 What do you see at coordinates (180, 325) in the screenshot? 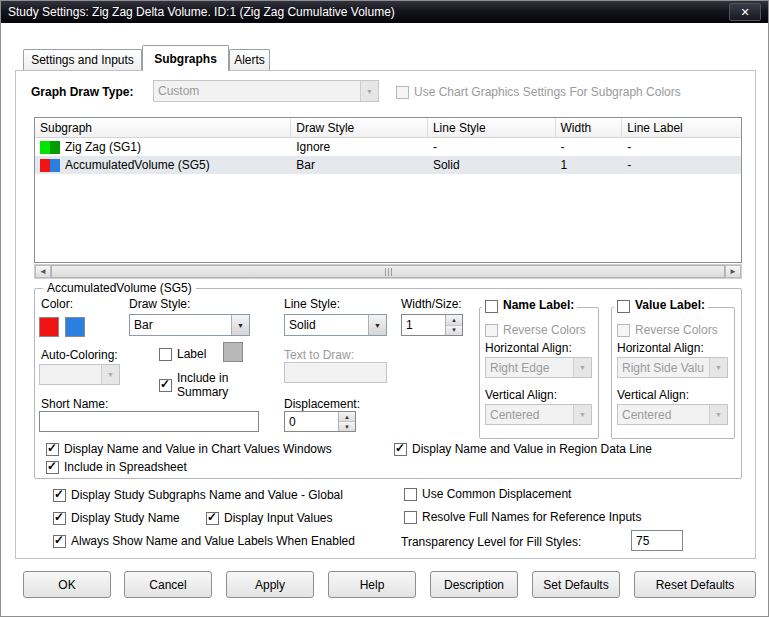
I see `draw-style-value: Bar` at bounding box center [180, 325].